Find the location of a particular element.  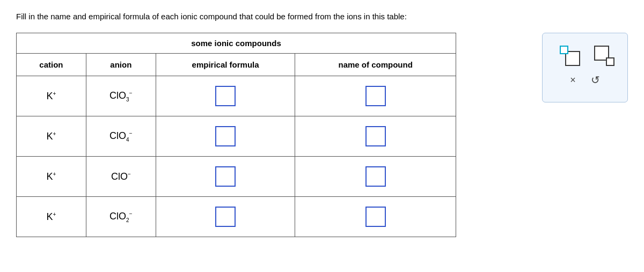

header-cation: cation is located at coordinates (52, 65).